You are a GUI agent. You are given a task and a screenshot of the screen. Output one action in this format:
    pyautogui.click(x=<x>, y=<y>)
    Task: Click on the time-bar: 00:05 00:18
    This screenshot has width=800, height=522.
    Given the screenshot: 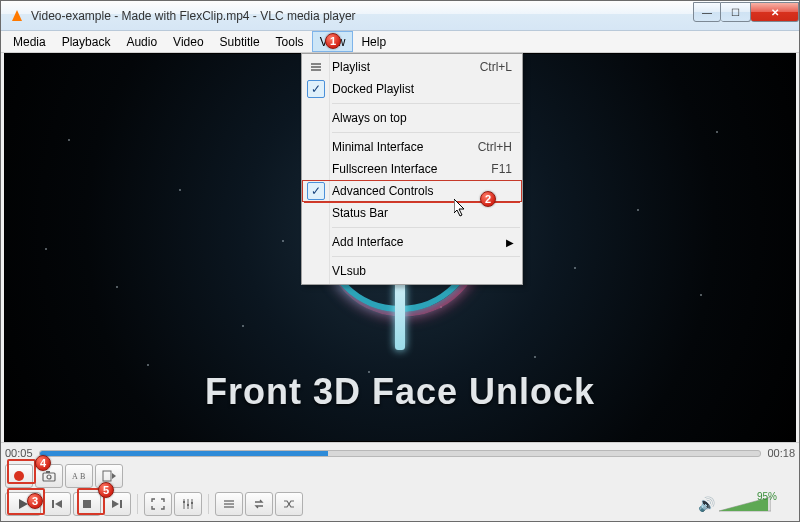 What is the action you would take?
    pyautogui.click(x=400, y=453)
    